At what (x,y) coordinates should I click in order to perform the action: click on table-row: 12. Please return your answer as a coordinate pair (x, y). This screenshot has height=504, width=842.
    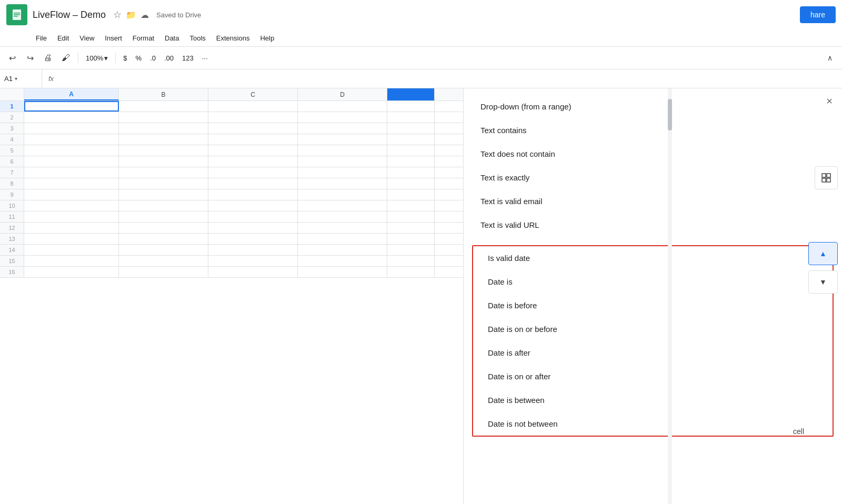
    Looking at the image, I should click on (232, 228).